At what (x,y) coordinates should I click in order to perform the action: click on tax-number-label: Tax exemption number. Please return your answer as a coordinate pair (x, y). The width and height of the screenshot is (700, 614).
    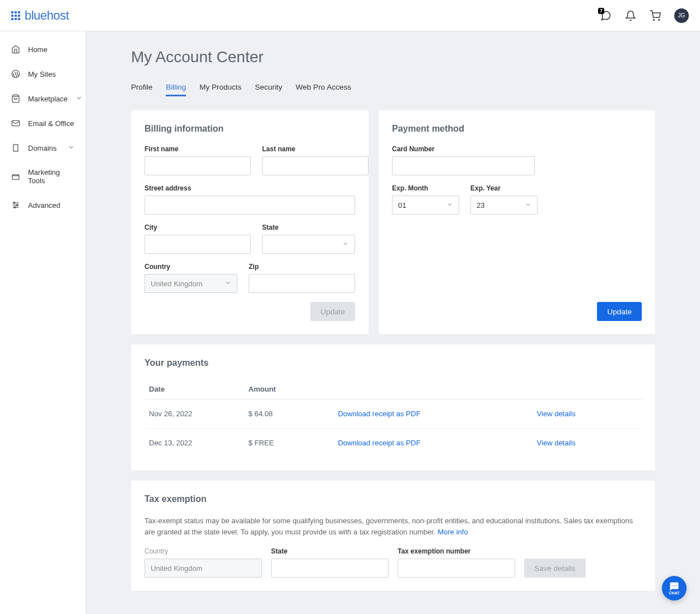
    Looking at the image, I should click on (456, 551).